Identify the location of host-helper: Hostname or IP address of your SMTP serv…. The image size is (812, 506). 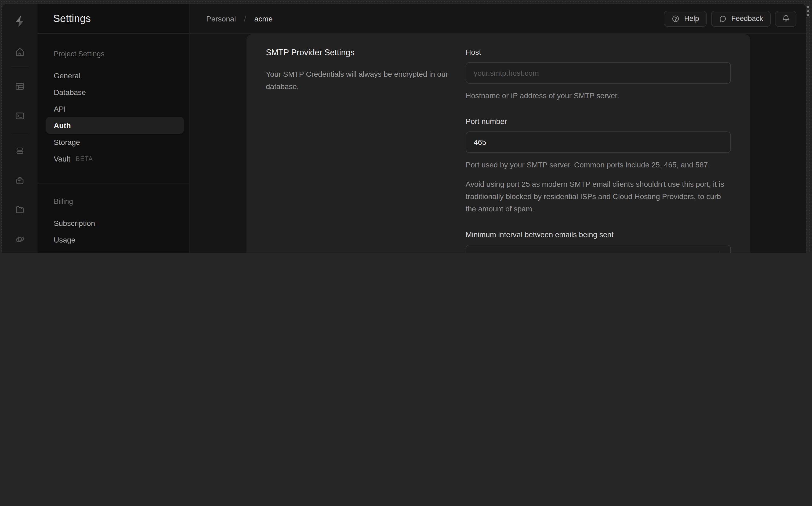
(598, 96).